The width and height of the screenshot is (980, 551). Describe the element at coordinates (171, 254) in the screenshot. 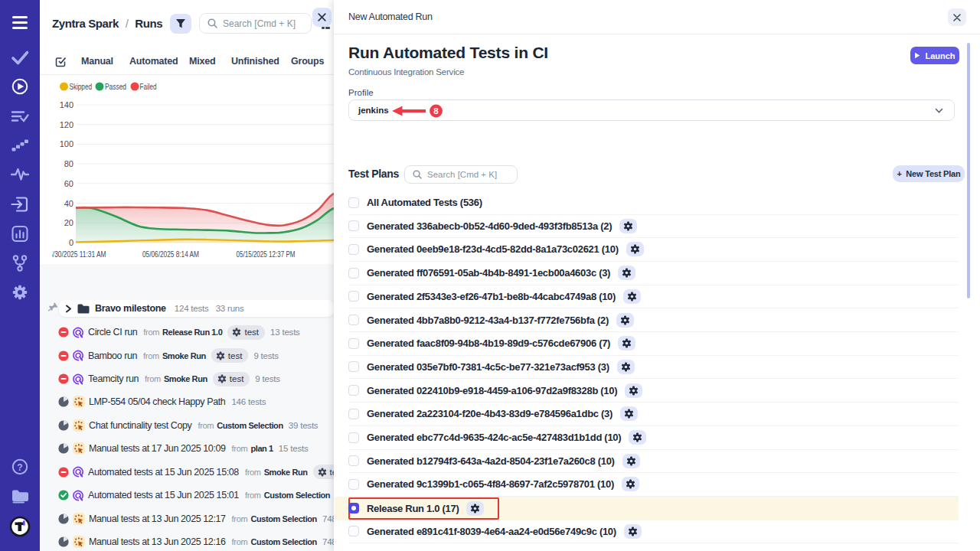

I see `svg-text: 05/06/2025 8:14 AM` at that location.